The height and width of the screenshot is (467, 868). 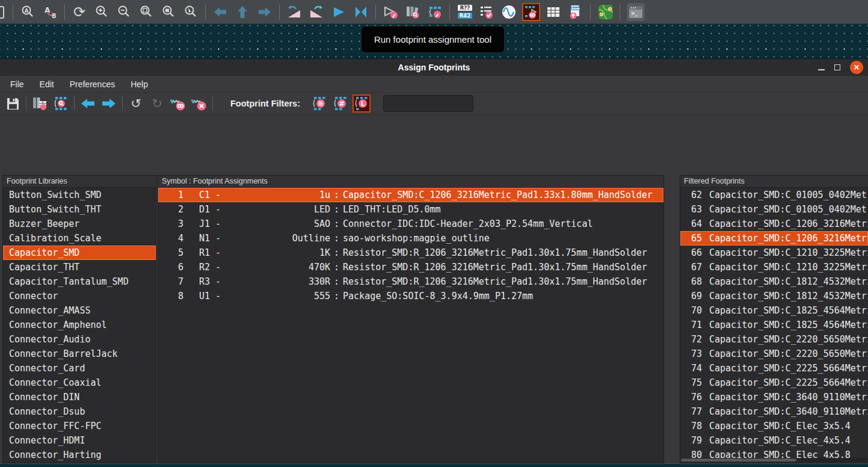 What do you see at coordinates (774, 224) in the screenshot?
I see `filtered-footprint-row: 64Capacitor_SMD:C_1206_3216Metric` at bounding box center [774, 224].